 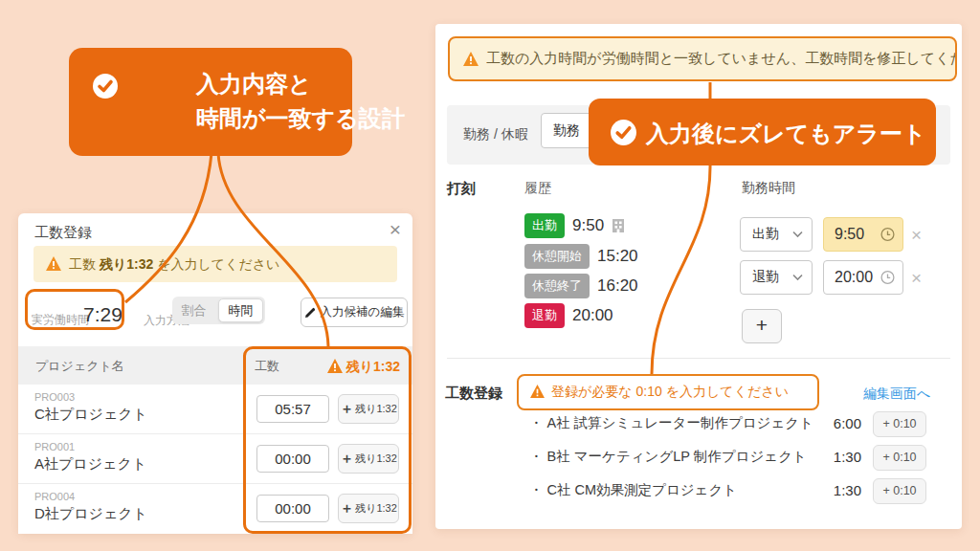 I want to click on table-row: PRO003 C社プロジェクト ＋残り1:32, so click(x=215, y=409).